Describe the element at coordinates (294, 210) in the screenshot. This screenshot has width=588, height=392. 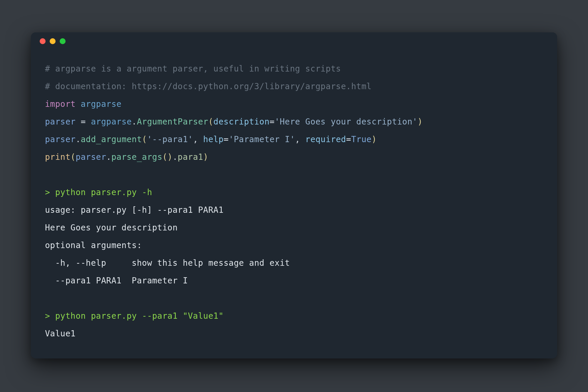
I see `shell-output: usage: parser.py [-h] --para1 PARA1` at that location.